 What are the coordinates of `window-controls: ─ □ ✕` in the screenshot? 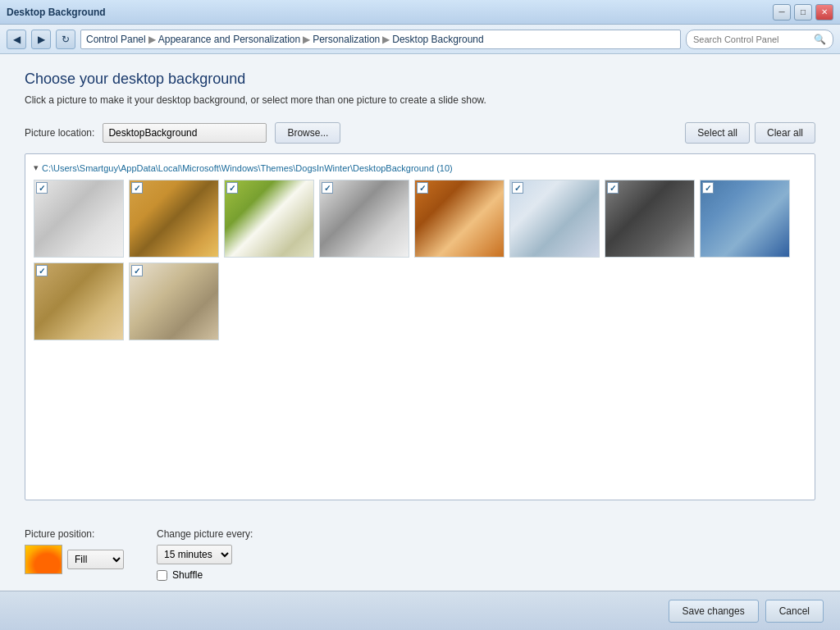 It's located at (803, 12).